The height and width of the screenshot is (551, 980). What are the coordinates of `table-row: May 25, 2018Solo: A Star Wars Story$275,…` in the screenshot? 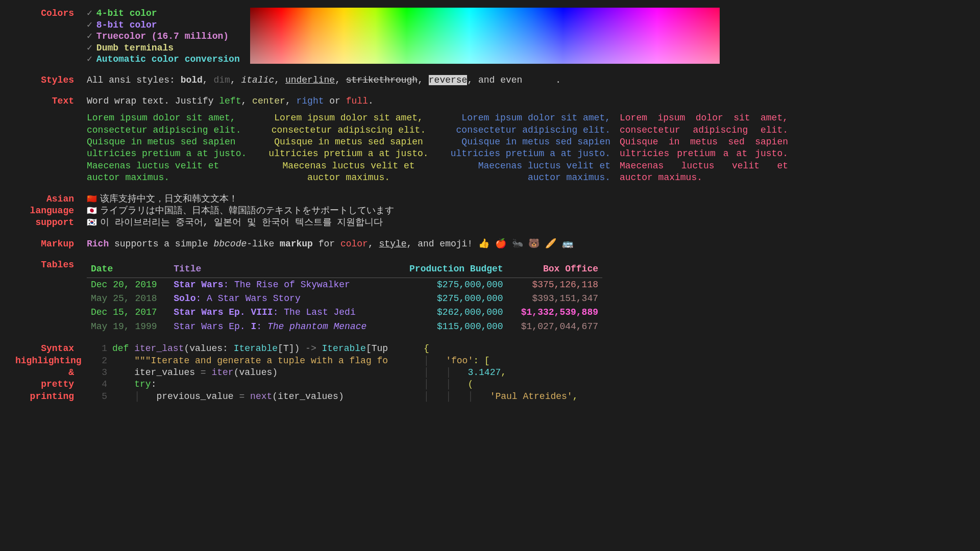 It's located at (345, 299).